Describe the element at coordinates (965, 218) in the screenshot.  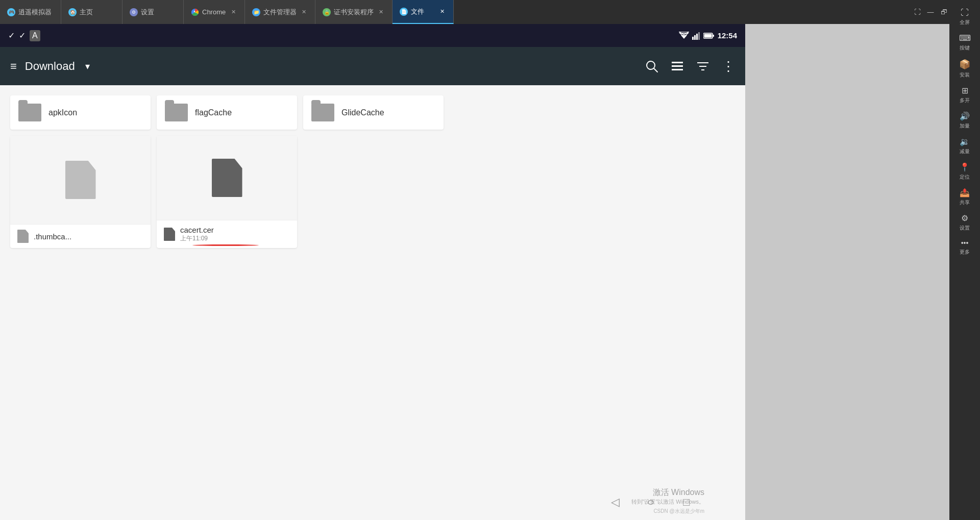
I see `settings-icon: ⚙` at that location.